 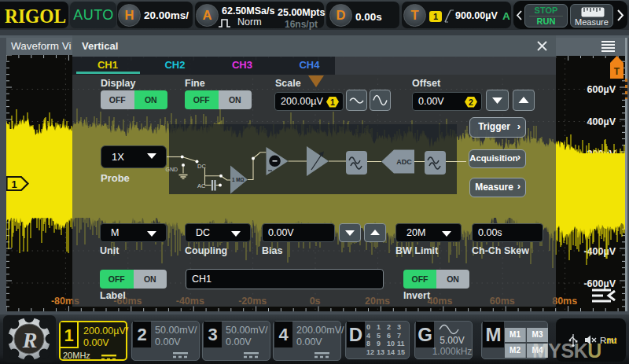 I want to click on svg-text: R, so click(x=30, y=340).